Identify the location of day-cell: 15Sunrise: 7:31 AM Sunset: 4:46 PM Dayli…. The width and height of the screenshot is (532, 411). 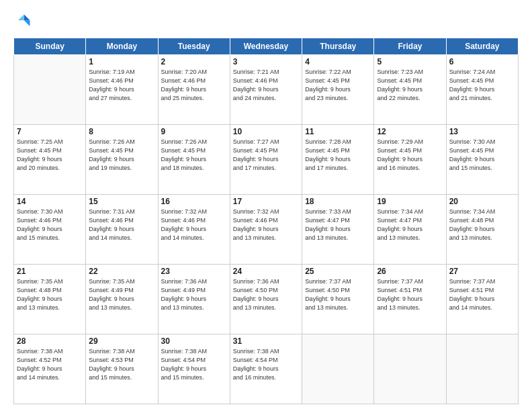
(122, 230).